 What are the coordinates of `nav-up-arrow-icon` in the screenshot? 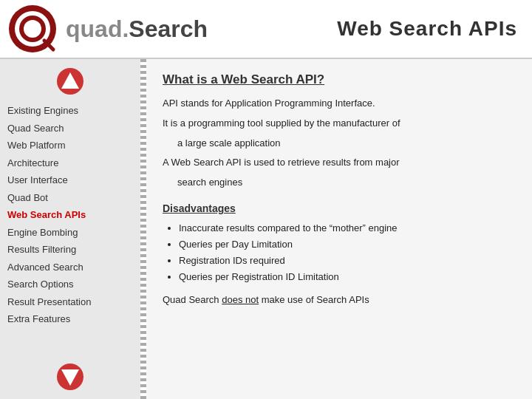 It's located at (70, 81).